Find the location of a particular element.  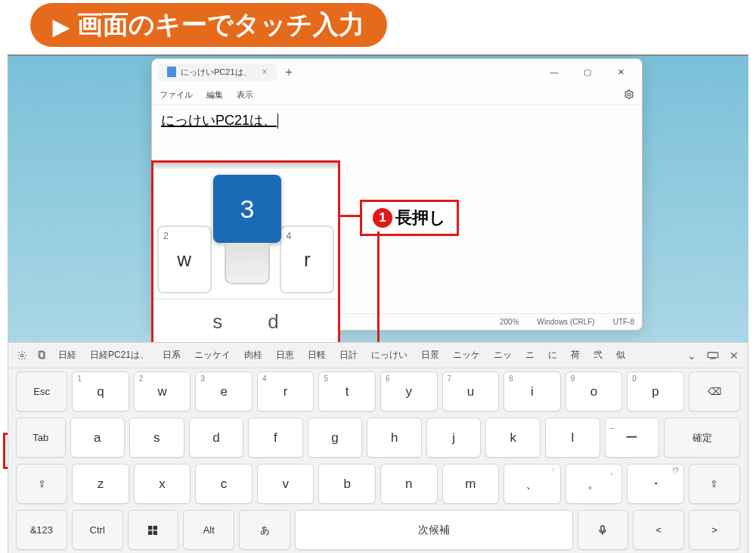

r1-key-i: 8i is located at coordinates (532, 392).